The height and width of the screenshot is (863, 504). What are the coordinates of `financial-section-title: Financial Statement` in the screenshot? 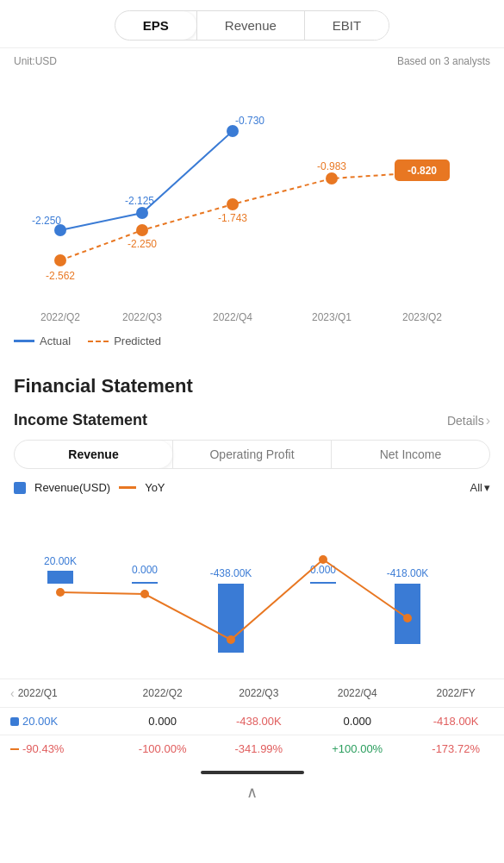 It's located at (252, 381).